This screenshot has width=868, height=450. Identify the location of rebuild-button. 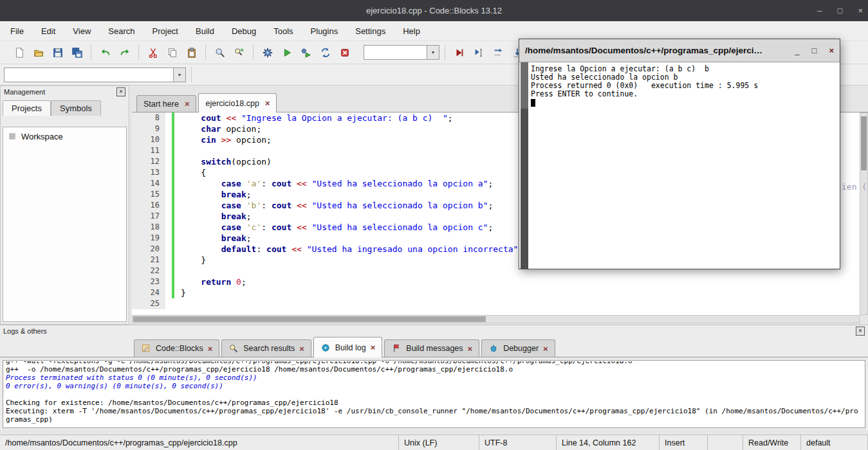
(326, 53).